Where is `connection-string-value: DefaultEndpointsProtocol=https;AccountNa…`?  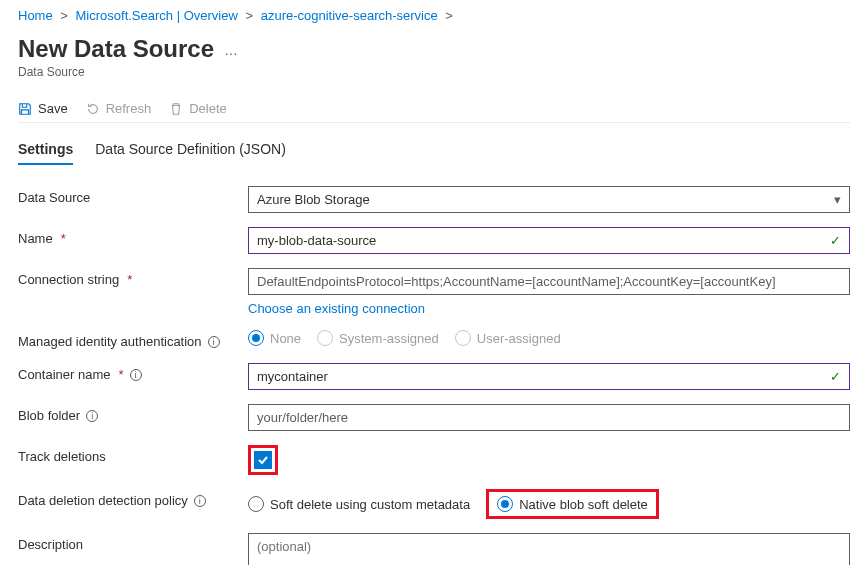
connection-string-value: DefaultEndpointsProtocol=https;AccountNa… is located at coordinates (516, 282).